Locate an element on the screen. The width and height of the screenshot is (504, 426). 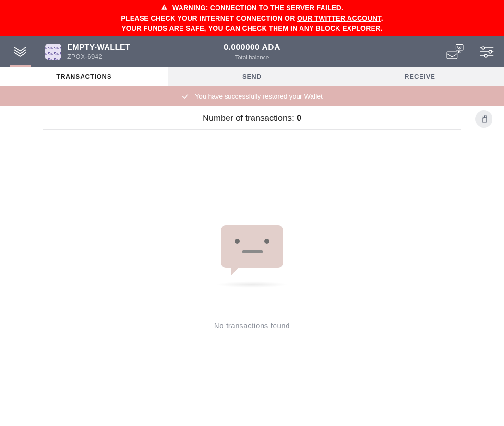
settings-button is located at coordinates (487, 52).